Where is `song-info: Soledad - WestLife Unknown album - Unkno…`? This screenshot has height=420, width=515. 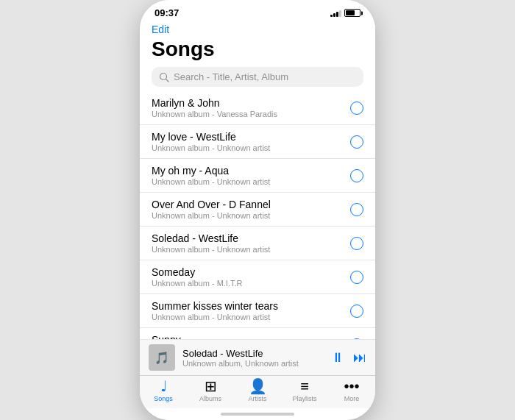 song-info: Soledad - WestLife Unknown album - Unkno… is located at coordinates (251, 243).